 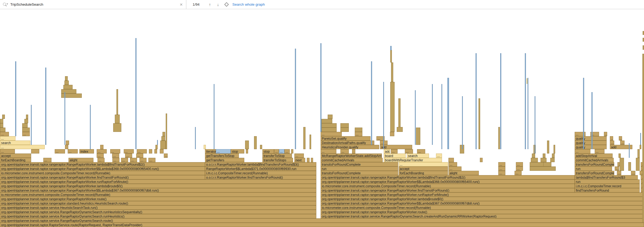 I want to click on flame-frame: RangeRaptorWorker$$Lambda$371.0x00000008…, so click(x=261, y=169).